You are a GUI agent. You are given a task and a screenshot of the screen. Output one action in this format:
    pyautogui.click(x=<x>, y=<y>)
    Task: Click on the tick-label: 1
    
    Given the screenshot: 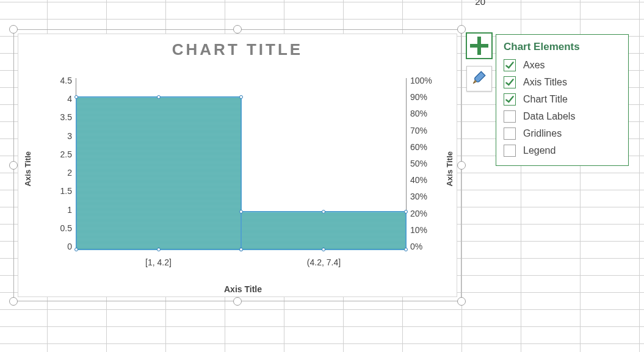 What is the action you would take?
    pyautogui.click(x=57, y=210)
    